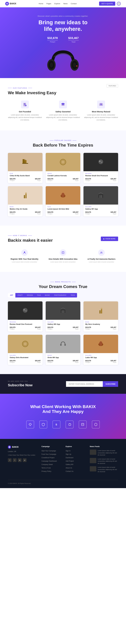  What do you see at coordinates (110, 384) in the screenshot?
I see `subscribe-button: SUBSCRIBE` at bounding box center [110, 384].